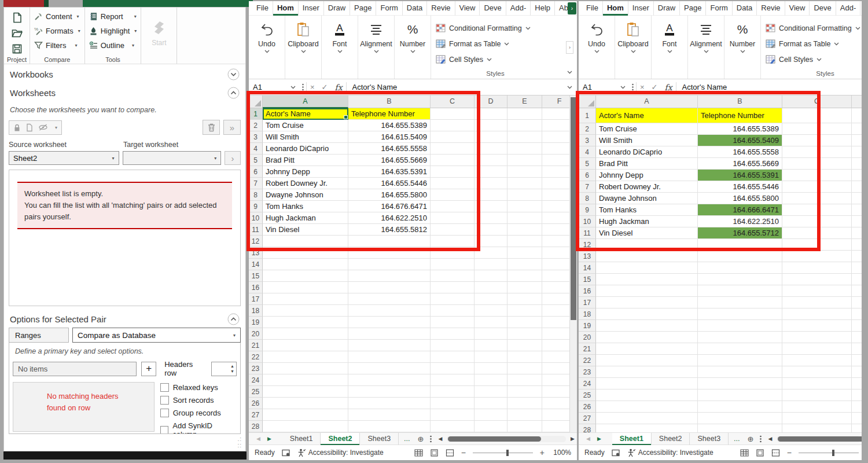 This screenshot has height=463, width=868. Describe the element at coordinates (817, 395) in the screenshot. I see `cell-C25` at that location.